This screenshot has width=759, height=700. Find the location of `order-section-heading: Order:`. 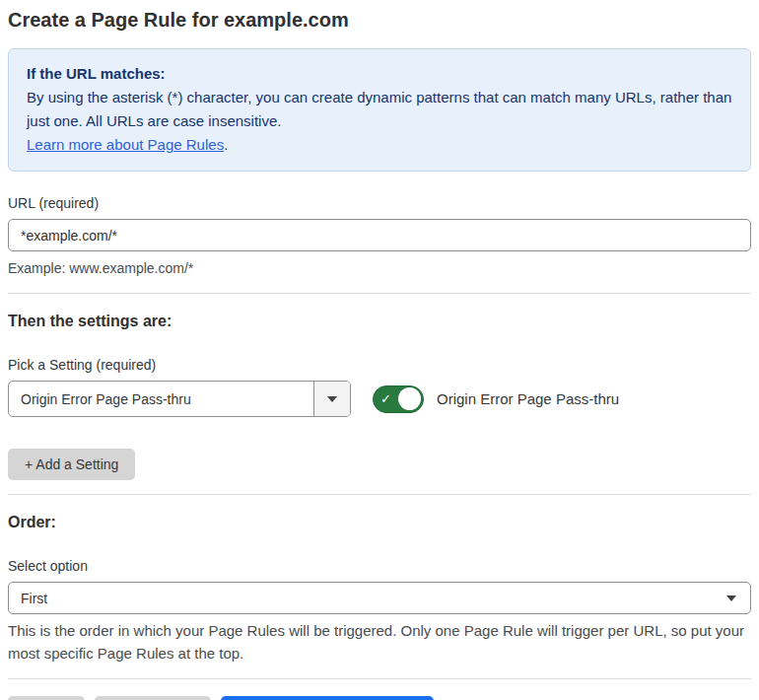

order-section-heading: Order: is located at coordinates (380, 523).